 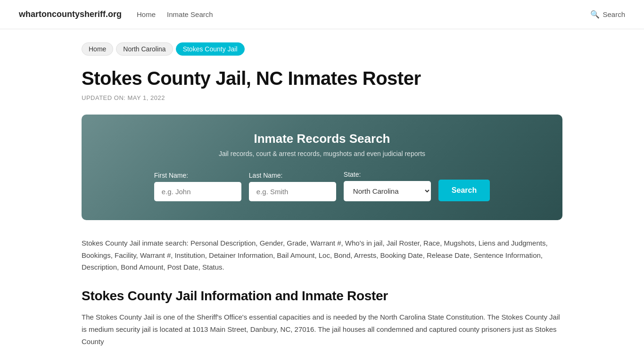 I want to click on nav-inmate-search: Inmate Search, so click(x=190, y=14).